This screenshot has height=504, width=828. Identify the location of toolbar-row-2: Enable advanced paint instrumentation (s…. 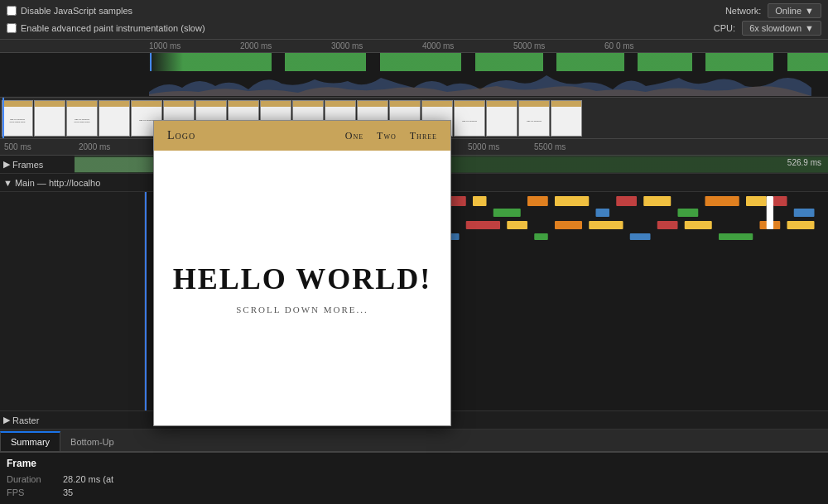
(414, 28).